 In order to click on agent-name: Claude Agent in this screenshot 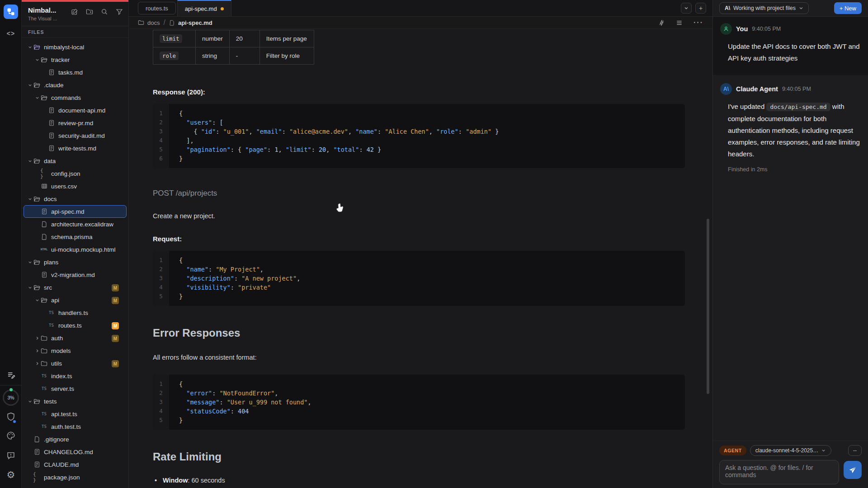, I will do `click(757, 89)`.